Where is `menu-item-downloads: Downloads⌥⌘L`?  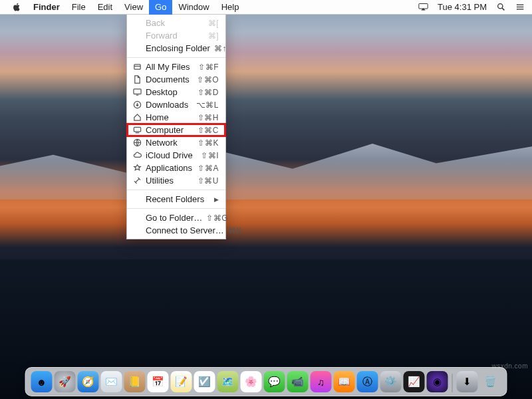 menu-item-downloads: Downloads⌥⌘L is located at coordinates (176, 105).